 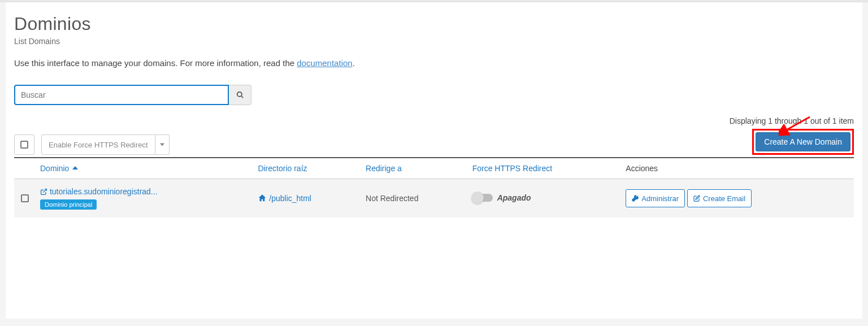 I want to click on domain-name: tutoriales.sudominioregistrad..., so click(x=104, y=192).